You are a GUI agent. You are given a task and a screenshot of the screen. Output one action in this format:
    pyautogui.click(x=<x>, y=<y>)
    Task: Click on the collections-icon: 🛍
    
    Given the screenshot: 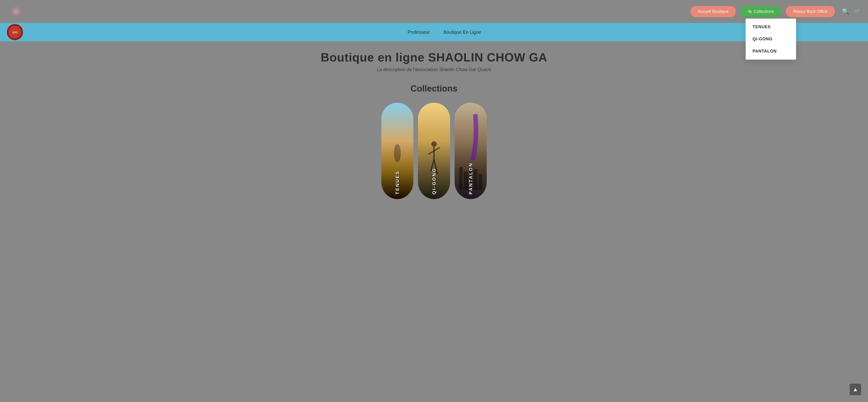 What is the action you would take?
    pyautogui.click(x=750, y=11)
    